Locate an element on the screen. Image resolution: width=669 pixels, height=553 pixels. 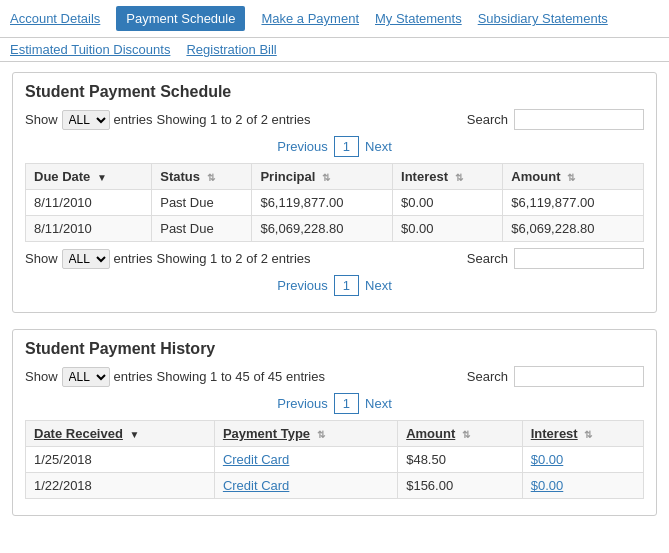
history-search-controls: Search is located at coordinates (556, 376).